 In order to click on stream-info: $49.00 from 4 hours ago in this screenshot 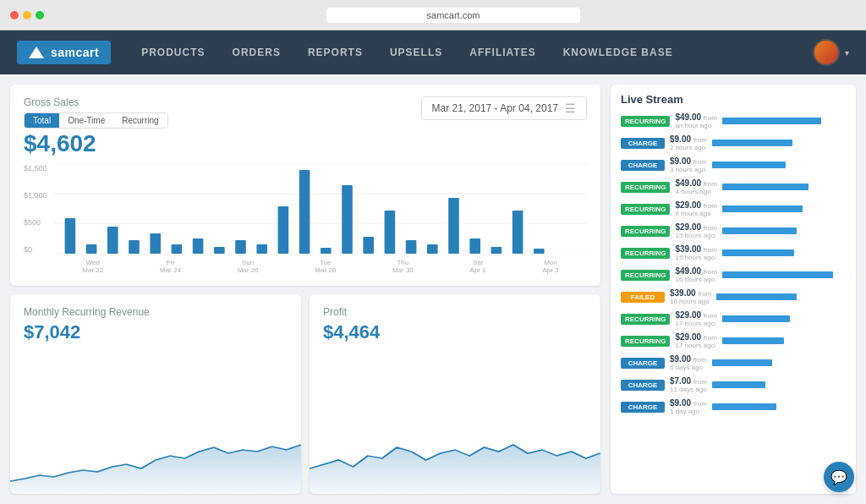, I will do `click(695, 187)`.